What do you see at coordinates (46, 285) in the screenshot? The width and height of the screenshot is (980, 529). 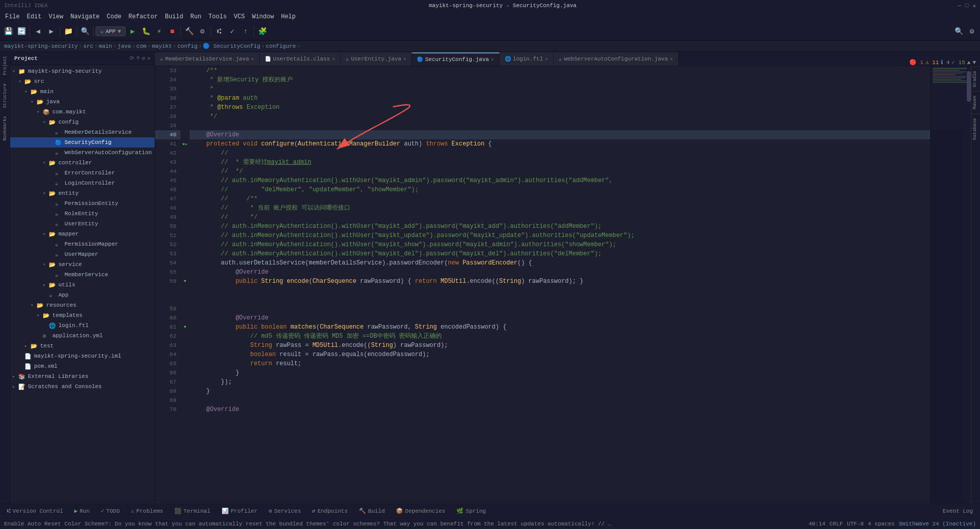 I see `tree-arrow-utils: ▸` at bounding box center [46, 285].